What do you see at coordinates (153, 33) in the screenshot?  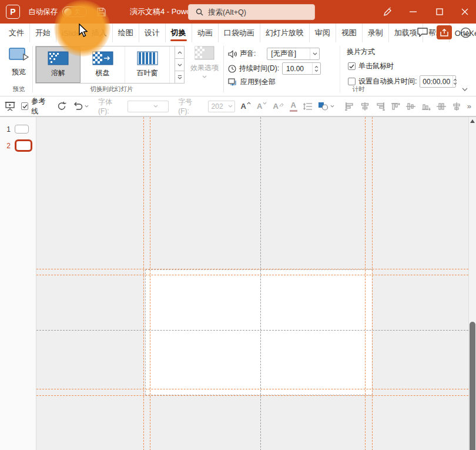 I see `tab-design: 设计` at bounding box center [153, 33].